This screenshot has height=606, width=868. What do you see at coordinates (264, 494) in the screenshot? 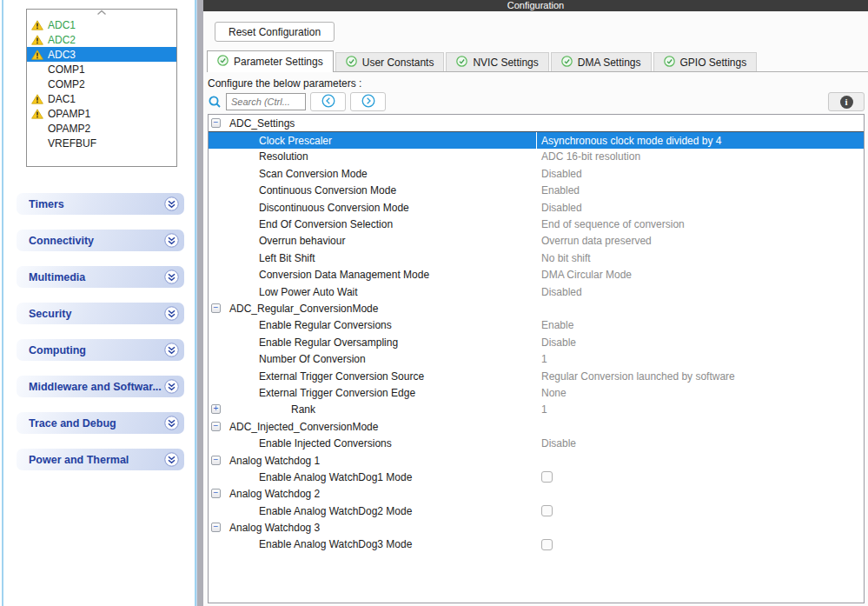
I see `param-name-label: Analog Watchdog 2` at bounding box center [264, 494].